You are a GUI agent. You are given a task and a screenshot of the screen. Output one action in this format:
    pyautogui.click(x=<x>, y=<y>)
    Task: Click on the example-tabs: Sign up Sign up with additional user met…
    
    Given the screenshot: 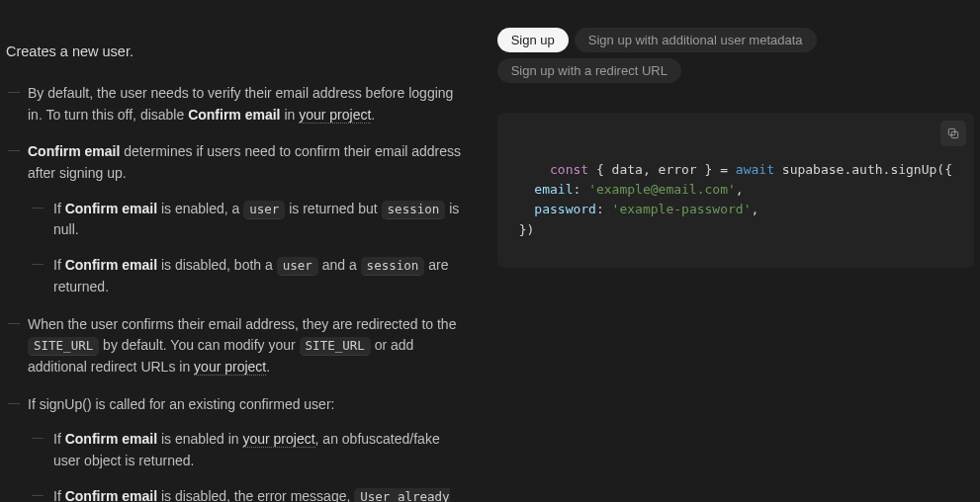 What is the action you would take?
    pyautogui.click(x=736, y=55)
    